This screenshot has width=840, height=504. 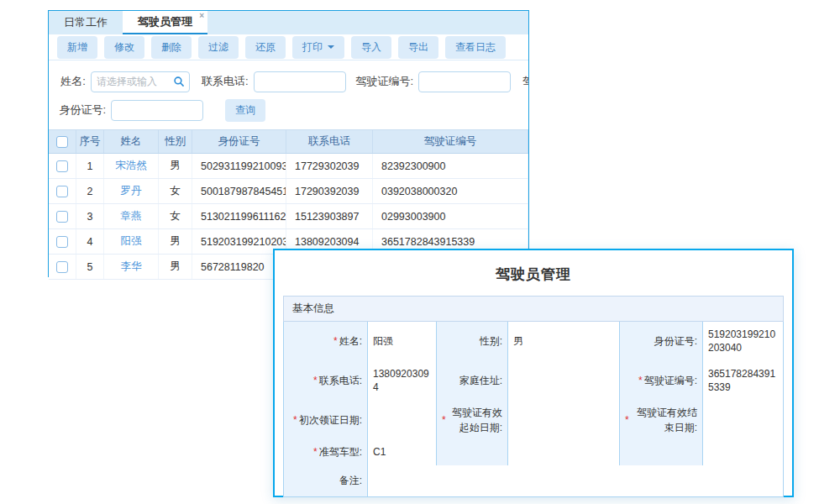 What do you see at coordinates (265, 47) in the screenshot?
I see `toolbar-button-还原: 还原` at bounding box center [265, 47].